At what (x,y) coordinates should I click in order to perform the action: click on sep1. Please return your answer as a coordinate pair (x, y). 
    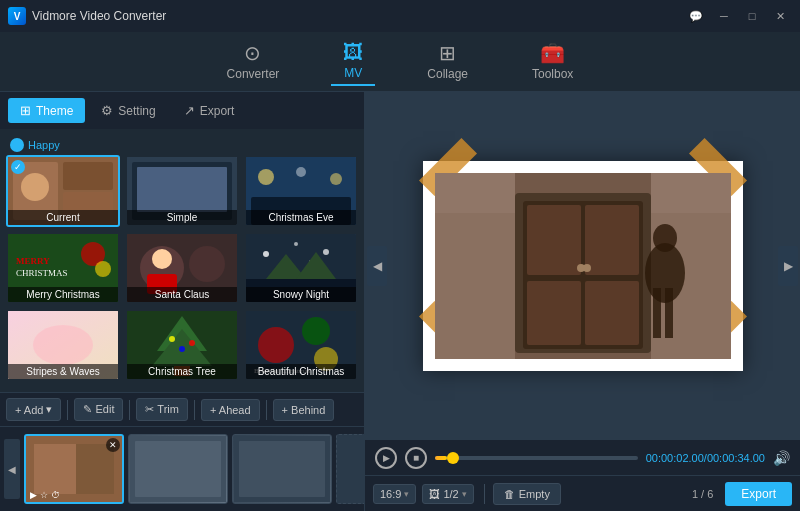
    Looking at the image, I should click on (68, 410).